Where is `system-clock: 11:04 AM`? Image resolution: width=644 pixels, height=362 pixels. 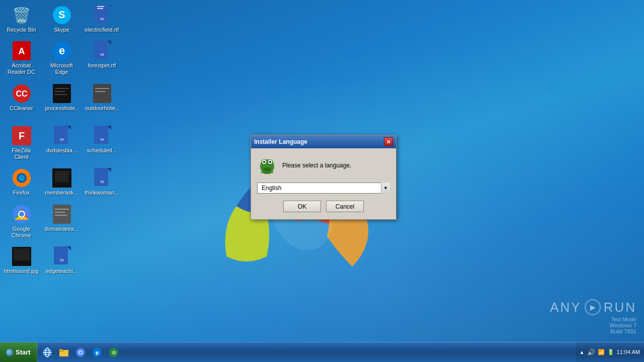 system-clock: 11:04 AM is located at coordinates (628, 352).